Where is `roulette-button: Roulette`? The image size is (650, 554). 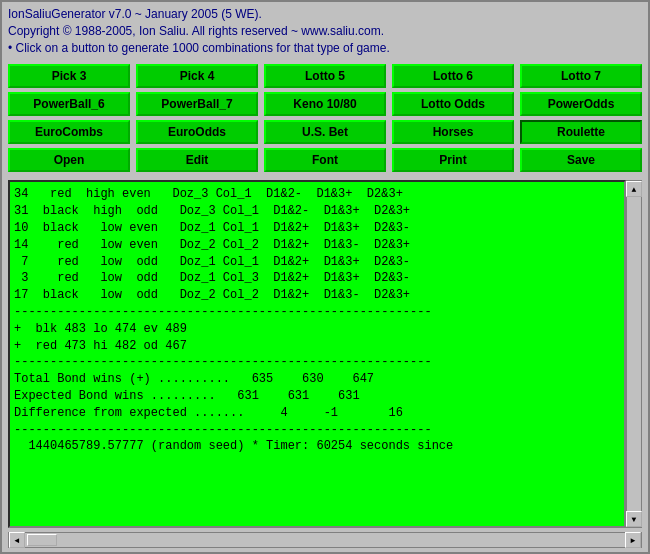
roulette-button: Roulette is located at coordinates (581, 132).